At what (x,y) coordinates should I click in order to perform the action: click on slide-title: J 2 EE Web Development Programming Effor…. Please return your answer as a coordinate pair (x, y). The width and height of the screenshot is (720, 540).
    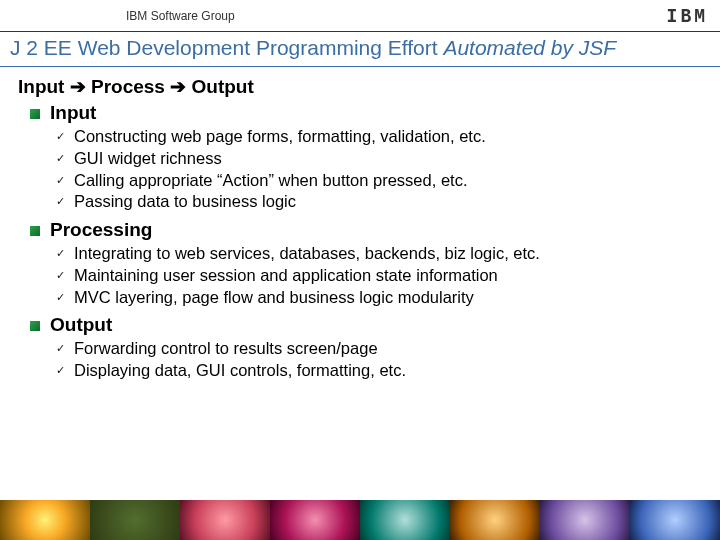
    Looking at the image, I should click on (360, 50).